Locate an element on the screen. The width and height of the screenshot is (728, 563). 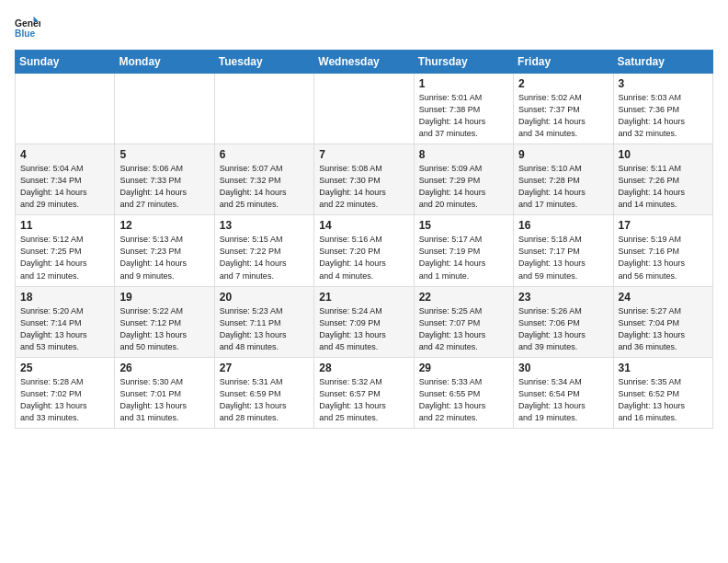
calendar-cell: 16Sunrise: 5:18 AM Sunset: 7:17 PM Dayli… is located at coordinates (563, 250).